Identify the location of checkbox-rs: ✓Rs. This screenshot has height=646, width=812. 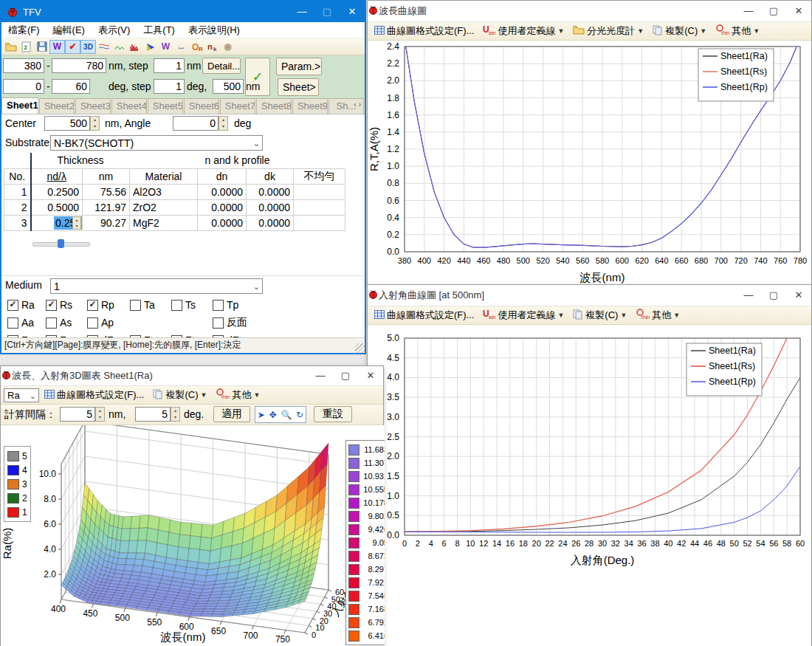
(59, 305).